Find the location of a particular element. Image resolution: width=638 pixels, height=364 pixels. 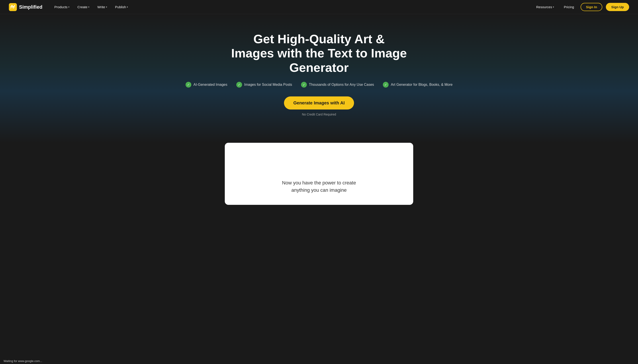

feature-item-1: ✓ Images for Social Media Posts is located at coordinates (264, 84).